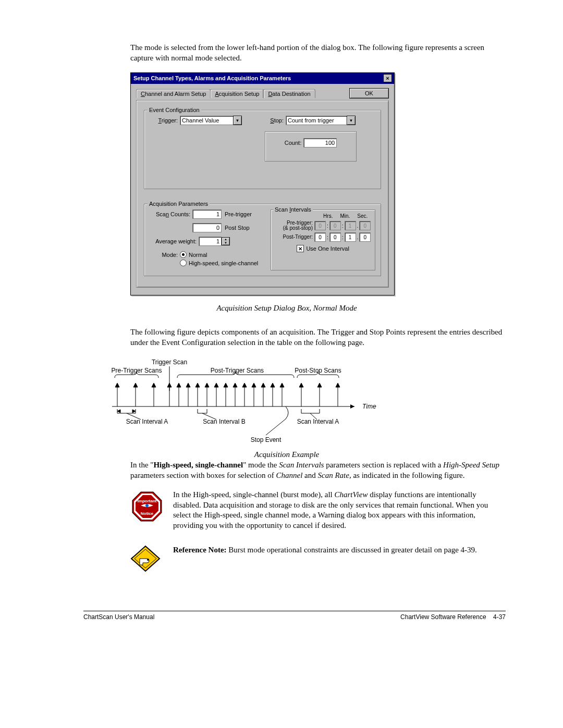 The height and width of the screenshot is (728, 563). Describe the element at coordinates (207, 228) in the screenshot. I see `scan-counts-poststop-input` at that location.